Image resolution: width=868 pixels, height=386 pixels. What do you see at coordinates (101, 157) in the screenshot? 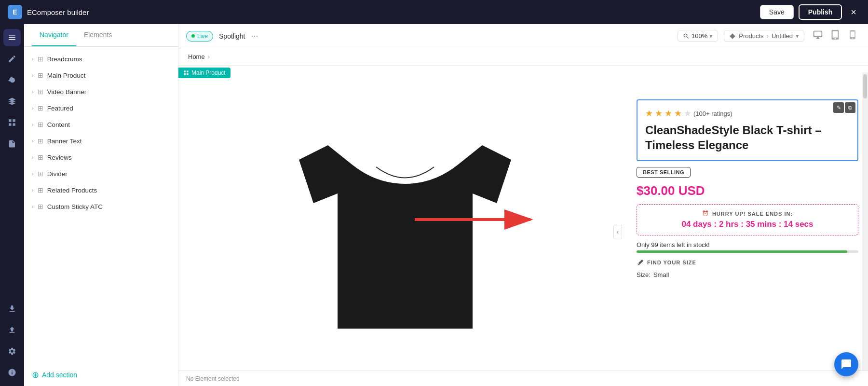
I see `nav-item-reviews: › ⊞ Reviews` at bounding box center [101, 157].